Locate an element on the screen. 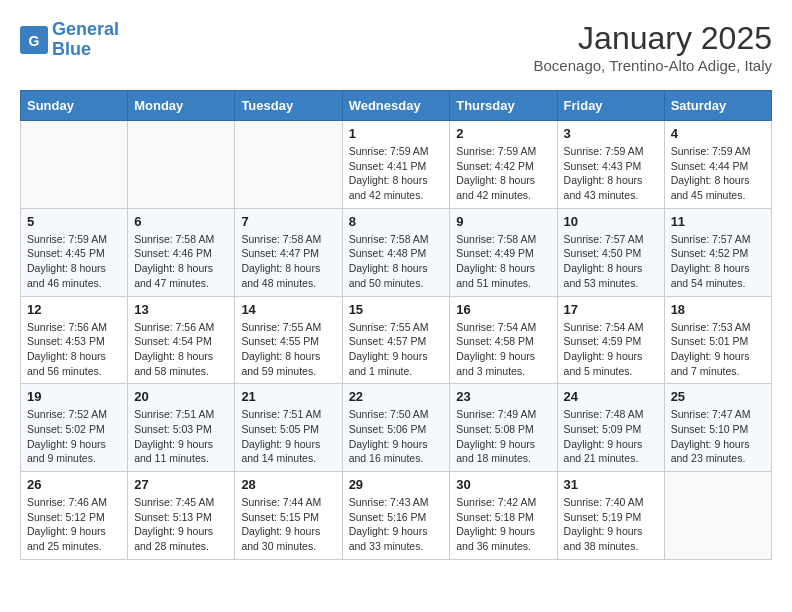  logo-text: General Blue is located at coordinates (86, 40).